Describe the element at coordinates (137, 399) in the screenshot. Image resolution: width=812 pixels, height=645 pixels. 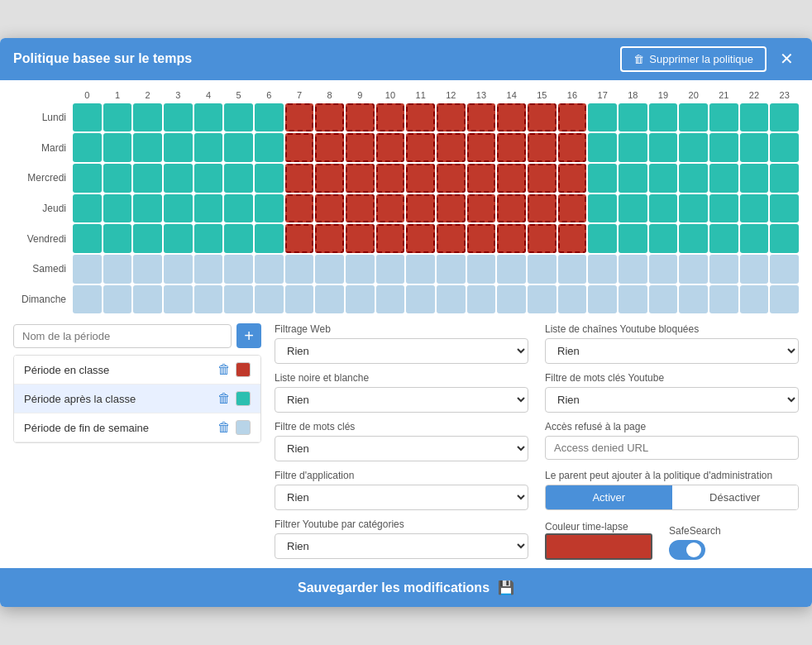
I see `list-item: Période après la classe🗑` at that location.